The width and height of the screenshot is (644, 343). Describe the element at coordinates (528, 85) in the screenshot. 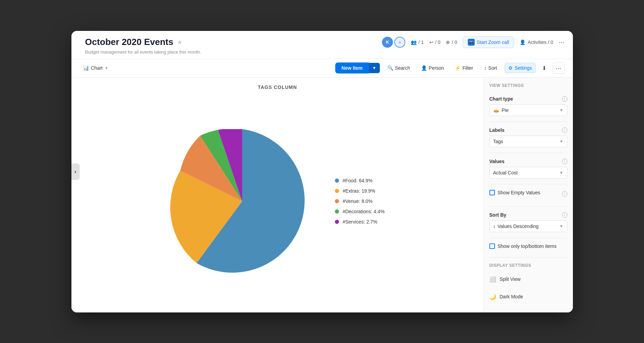

I see `view-settings-title: View Settings` at that location.